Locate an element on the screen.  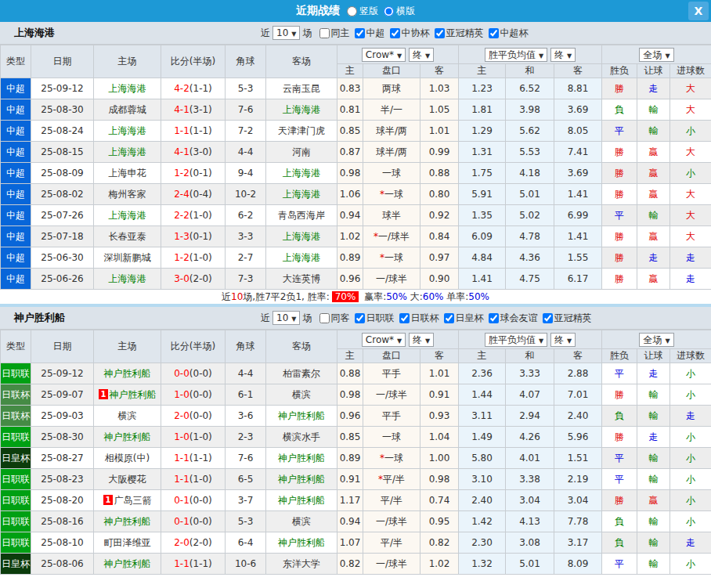
view-option-vertical: 竖版 is located at coordinates (361, 11).